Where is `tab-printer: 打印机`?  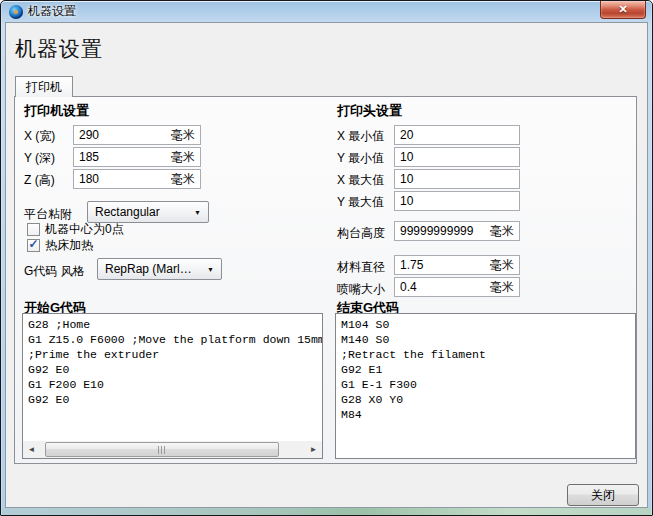 tab-printer: 打印机 is located at coordinates (44, 86).